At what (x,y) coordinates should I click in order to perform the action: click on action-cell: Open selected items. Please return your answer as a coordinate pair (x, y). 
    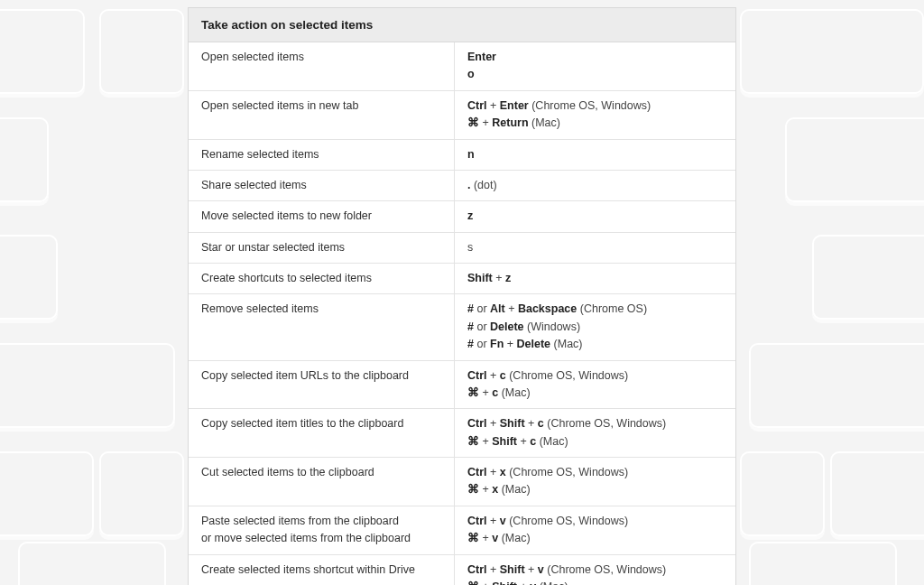
    Looking at the image, I should click on (321, 67).